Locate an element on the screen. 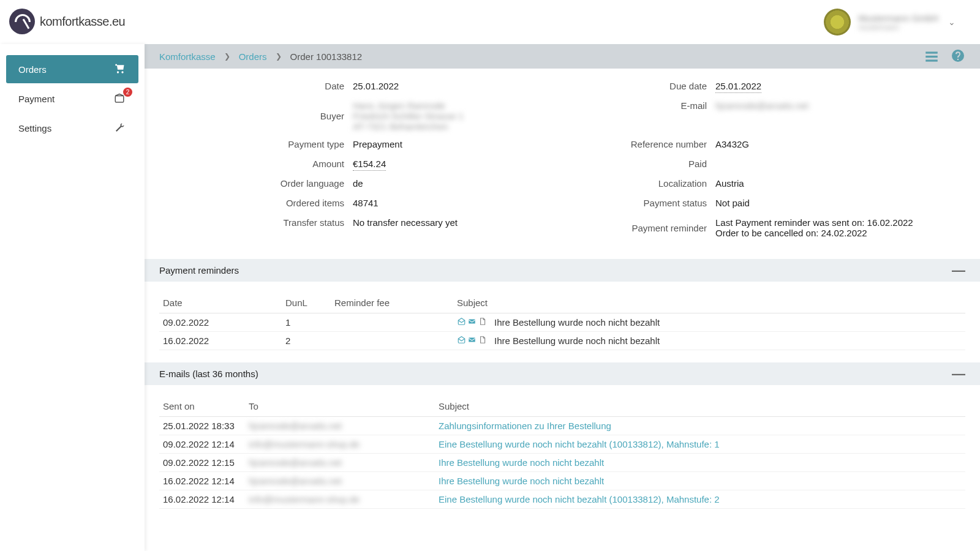 The height and width of the screenshot is (551, 980). nav-label: Payment is located at coordinates (37, 99).